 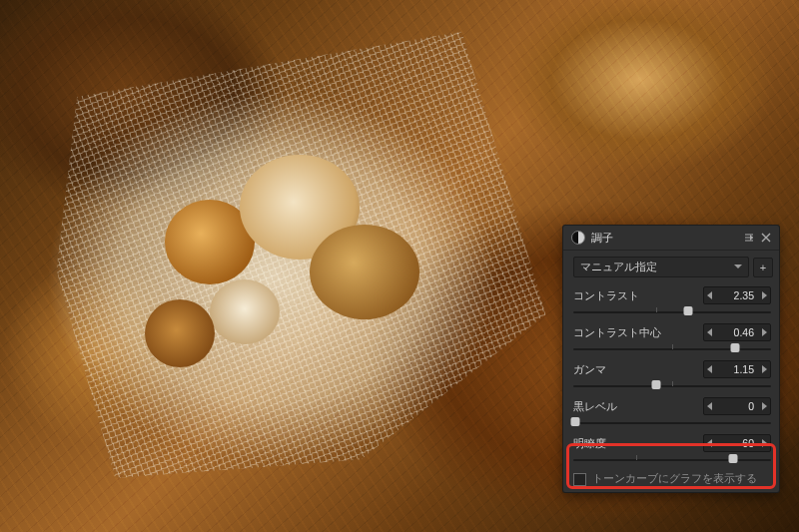 I want to click on param-3: 黒レベル0, so click(x=671, y=413).